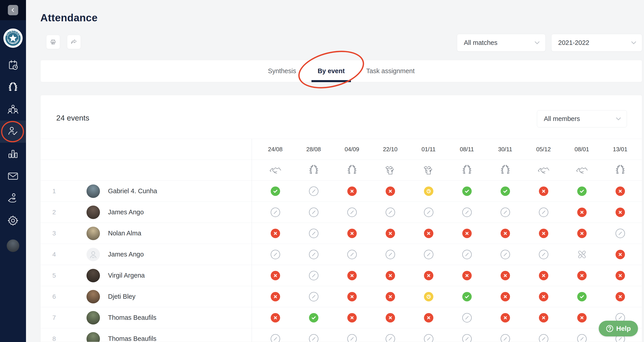 This screenshot has height=342, width=644. Describe the element at coordinates (544, 149) in the screenshot. I see `column-date: 05/12` at that location.